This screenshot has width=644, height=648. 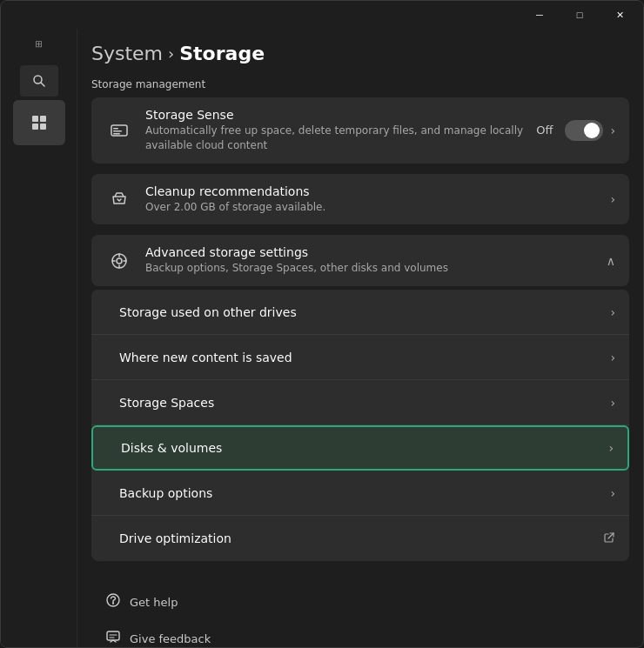 What do you see at coordinates (119, 199) in the screenshot?
I see `cleanup-icon` at bounding box center [119, 199].